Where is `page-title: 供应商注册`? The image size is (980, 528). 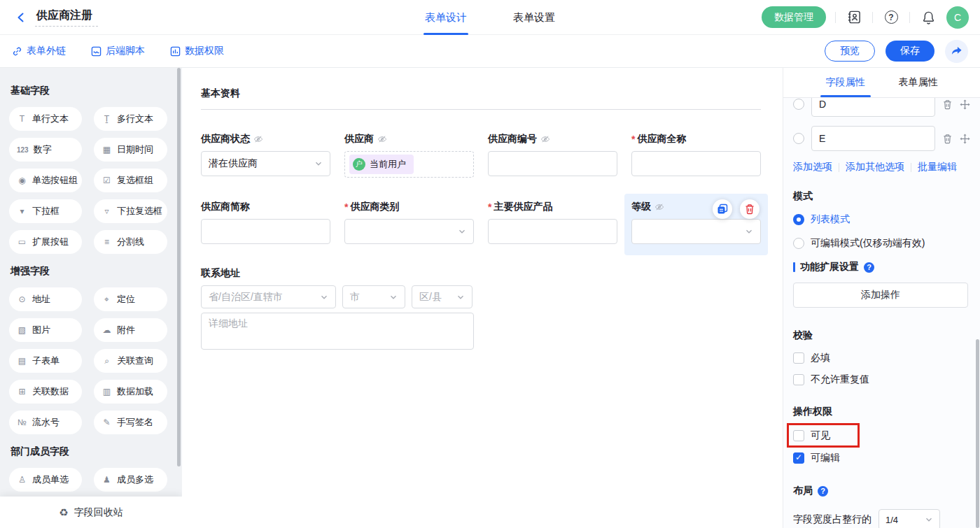 page-title: 供应商注册 is located at coordinates (66, 17).